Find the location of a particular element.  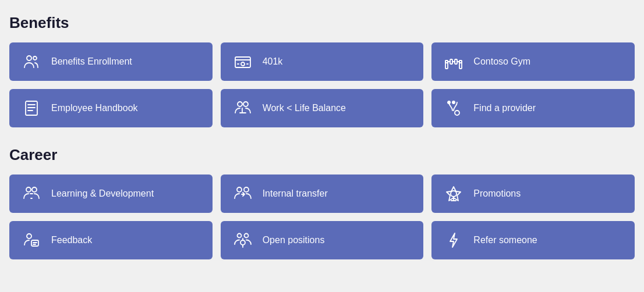

tile-employee-handbook: Employee Handbook is located at coordinates (111, 108).